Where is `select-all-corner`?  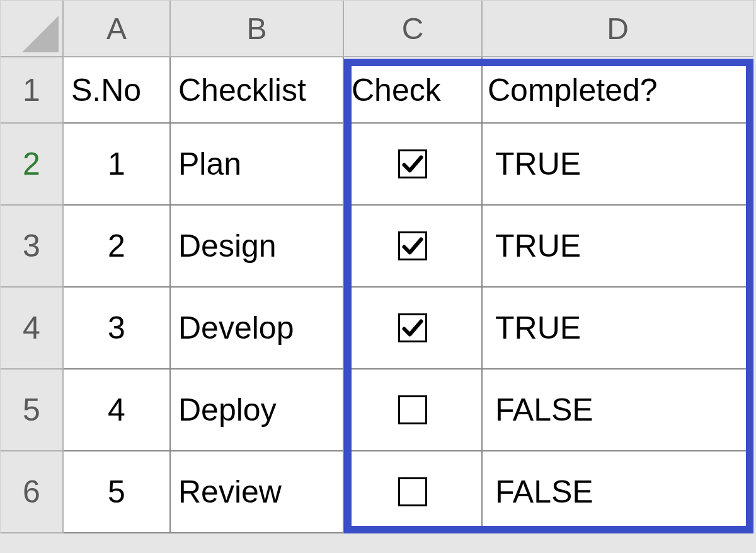 select-all-corner is located at coordinates (32, 29).